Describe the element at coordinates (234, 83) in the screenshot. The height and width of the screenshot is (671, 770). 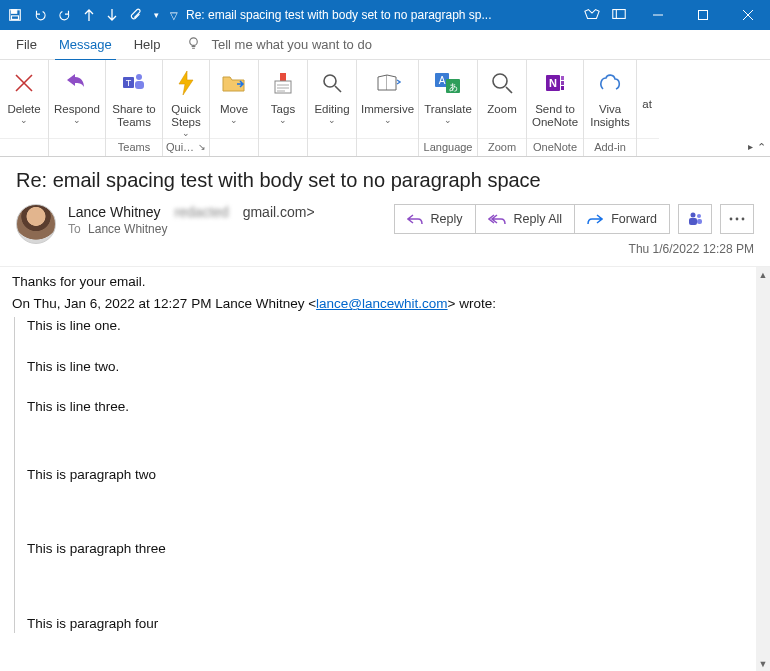
I see `folder-icon` at that location.